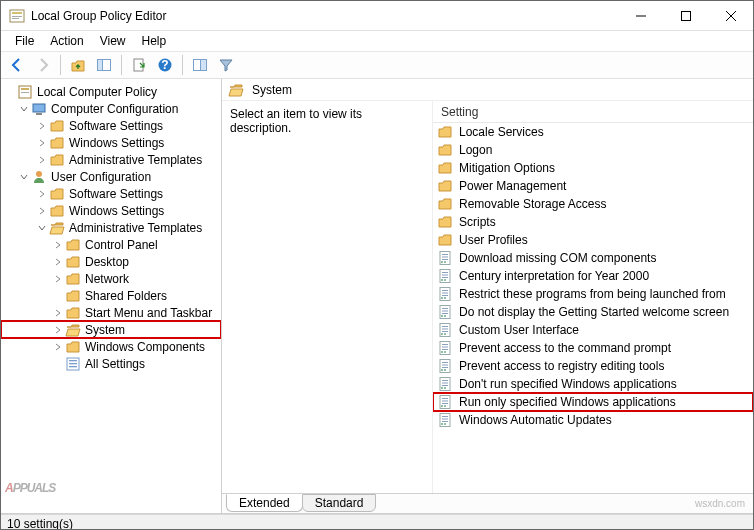 This screenshot has height=530, width=754. Describe the element at coordinates (593, 168) in the screenshot. I see `list-item: Mitigation Options` at that location.